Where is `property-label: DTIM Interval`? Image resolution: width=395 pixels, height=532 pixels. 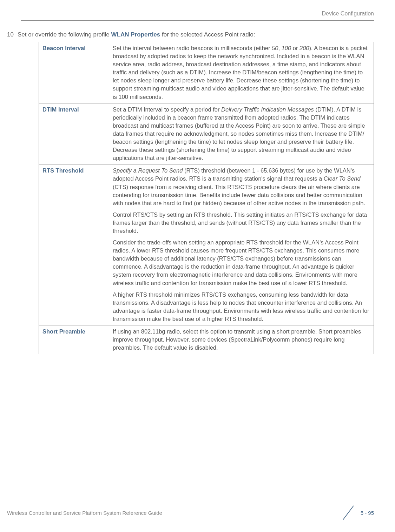 property-label: DTIM Interval is located at coordinates (74, 134).